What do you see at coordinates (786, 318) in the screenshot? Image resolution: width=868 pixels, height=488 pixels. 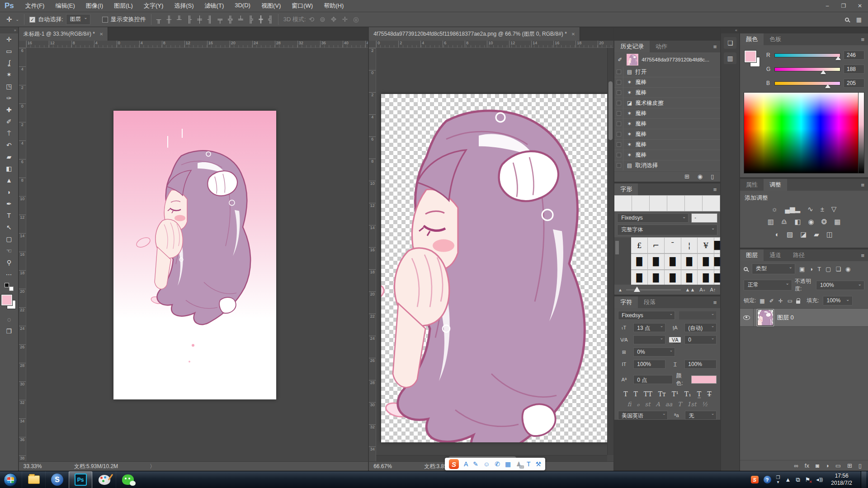 I see `layer-name: 图层 0` at bounding box center [786, 318].